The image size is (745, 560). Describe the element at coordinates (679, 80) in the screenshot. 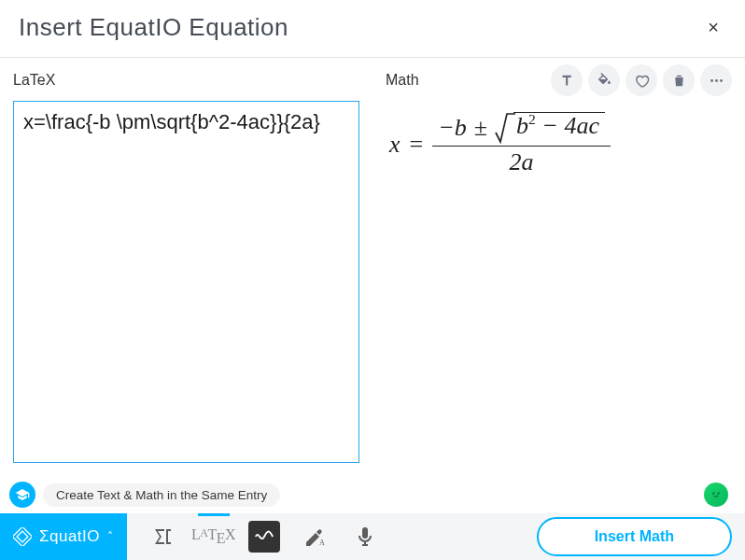

I see `delete-button` at that location.